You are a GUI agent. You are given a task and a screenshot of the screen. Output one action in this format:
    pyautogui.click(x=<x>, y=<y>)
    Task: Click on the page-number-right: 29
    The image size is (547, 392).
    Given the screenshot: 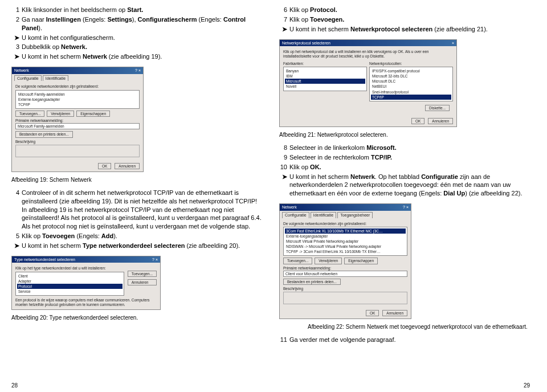 What is the action you would take?
    pyautogui.click(x=526, y=385)
    